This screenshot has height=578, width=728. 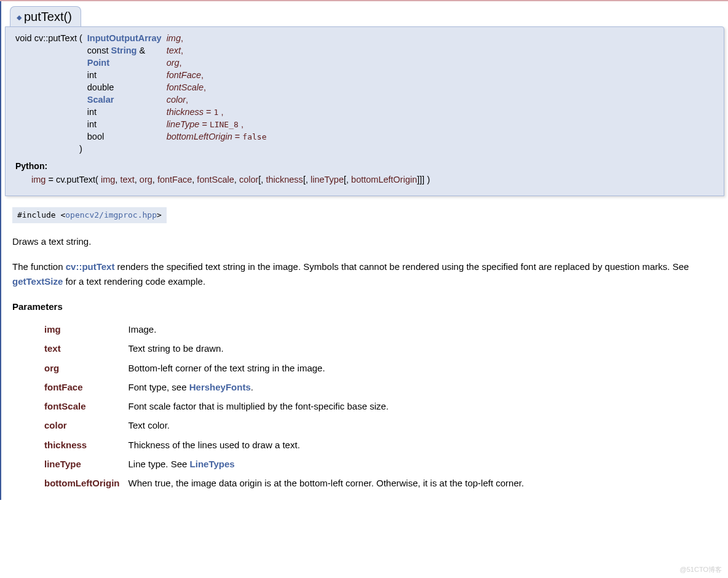 What do you see at coordinates (216, 50) in the screenshot?
I see `param-name: text,` at bounding box center [216, 50].